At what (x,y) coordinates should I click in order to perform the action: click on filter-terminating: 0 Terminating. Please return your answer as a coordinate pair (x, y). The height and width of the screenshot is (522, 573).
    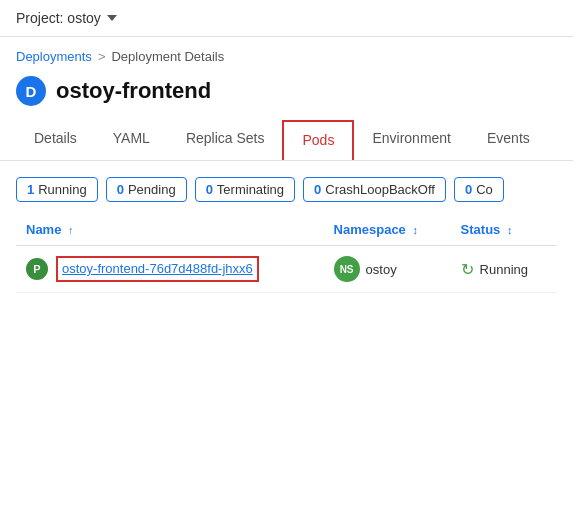
    Looking at the image, I should click on (245, 190).